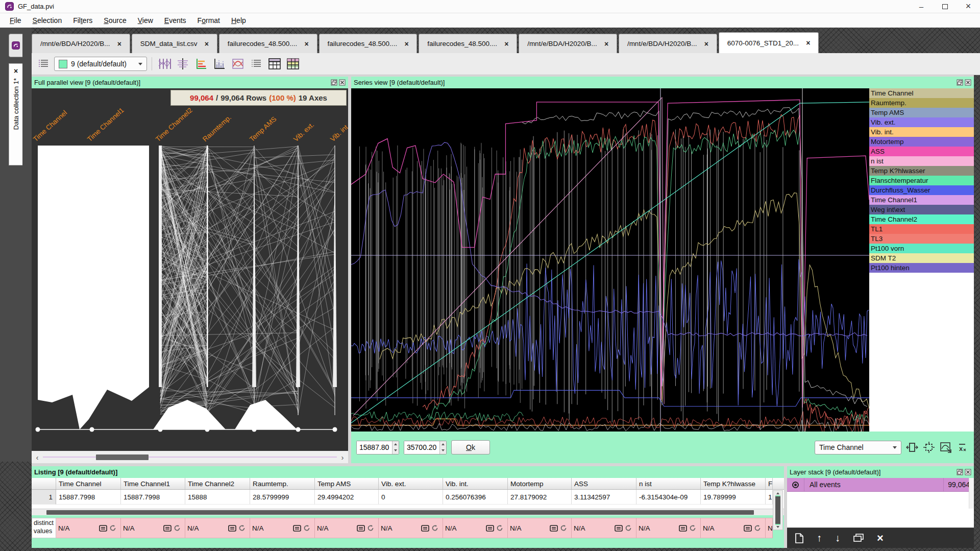 Image resolution: width=980 pixels, height=551 pixels. I want to click on listing-data-row: 115887.799815887.79981588828.579999929.4…, so click(408, 497).